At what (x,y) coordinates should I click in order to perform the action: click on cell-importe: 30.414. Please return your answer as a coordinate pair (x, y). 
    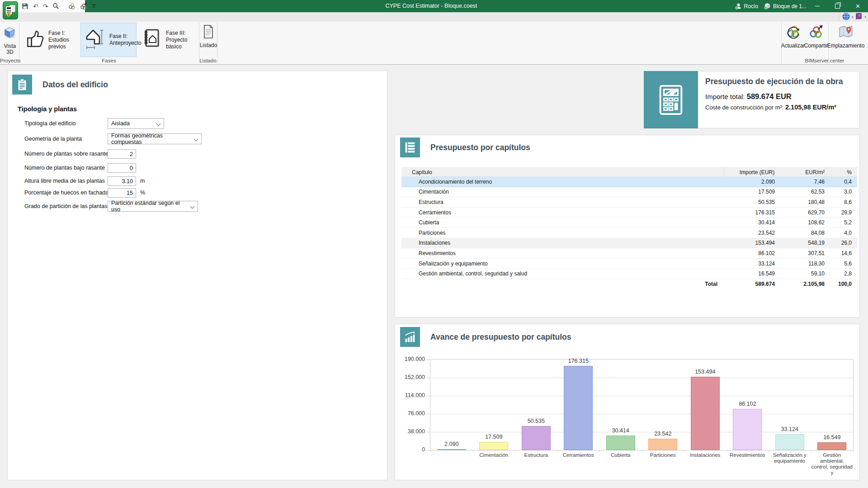
    Looking at the image, I should click on (750, 223).